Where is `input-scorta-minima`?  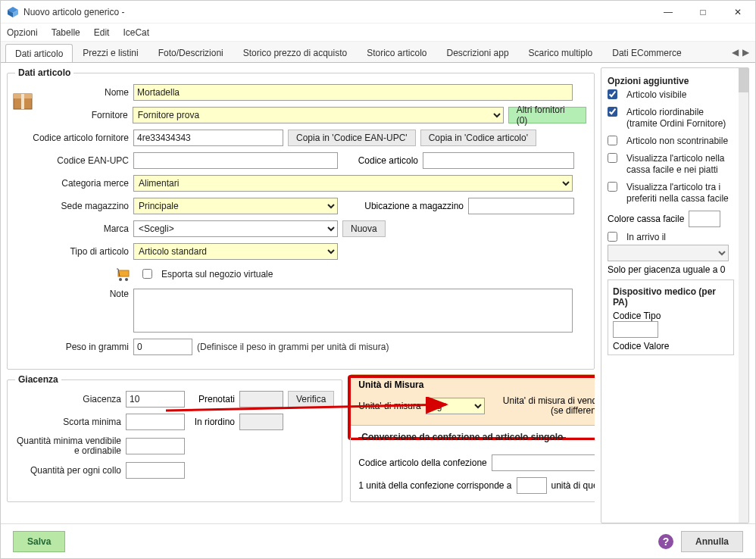
input-scorta-minima is located at coordinates (155, 422).